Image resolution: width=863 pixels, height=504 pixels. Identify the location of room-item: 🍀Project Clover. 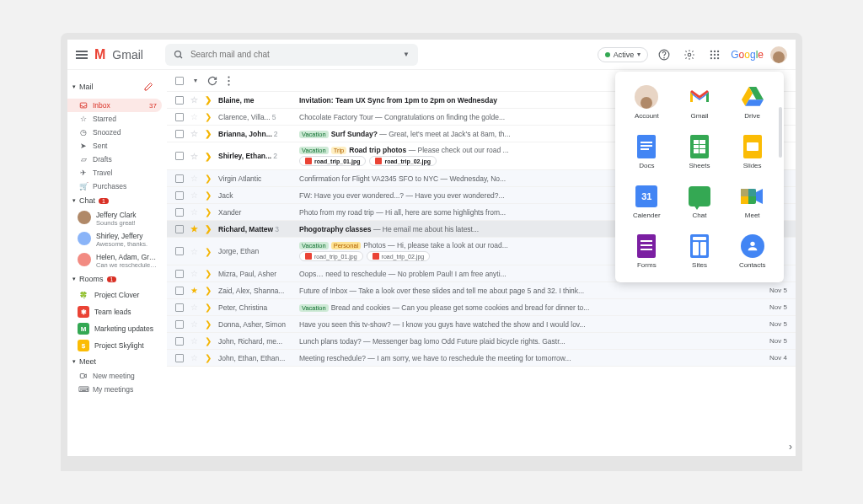
(115, 295).